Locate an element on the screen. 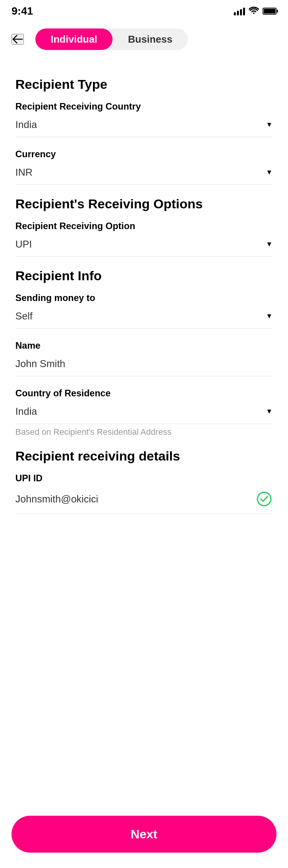 The width and height of the screenshot is (288, 868). country-of-residence-field: Country of Residence India ▼ Based on Re… is located at coordinates (144, 412).